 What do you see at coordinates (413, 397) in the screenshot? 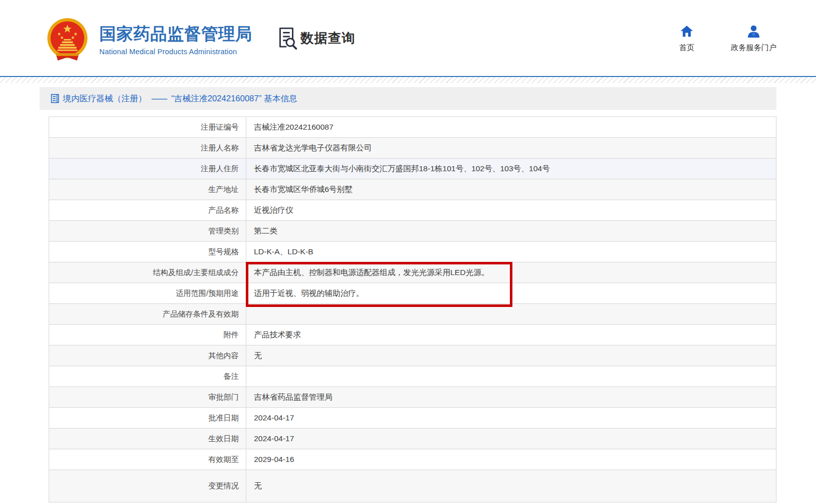
I see `table-row: 审批部门 吉林省药品监督管理局` at bounding box center [413, 397].